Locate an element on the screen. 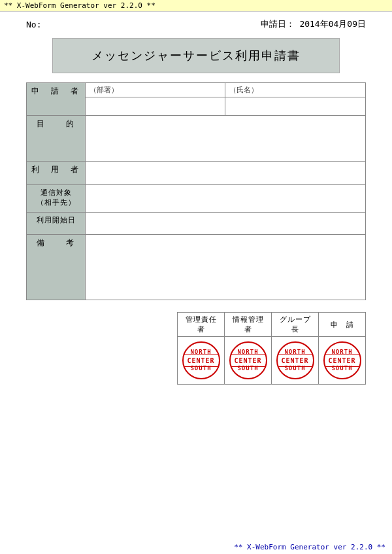  stamp-circle-2: NORTH CENTER SOUTH is located at coordinates (295, 360).